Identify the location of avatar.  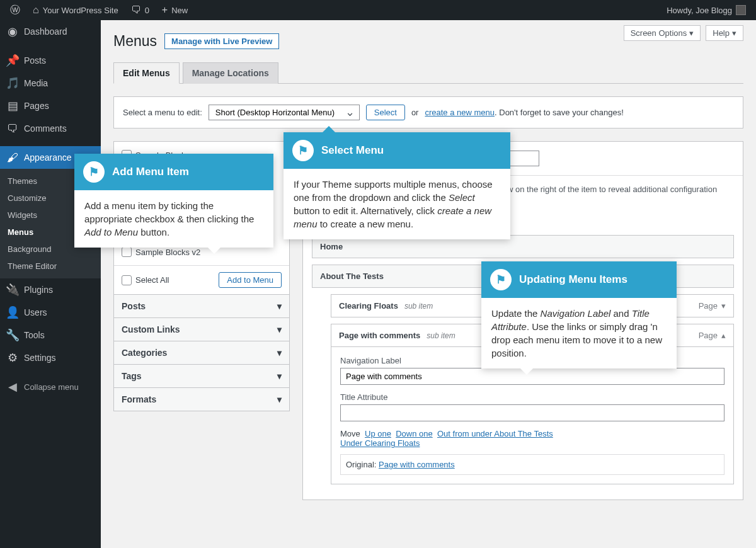
(741, 10).